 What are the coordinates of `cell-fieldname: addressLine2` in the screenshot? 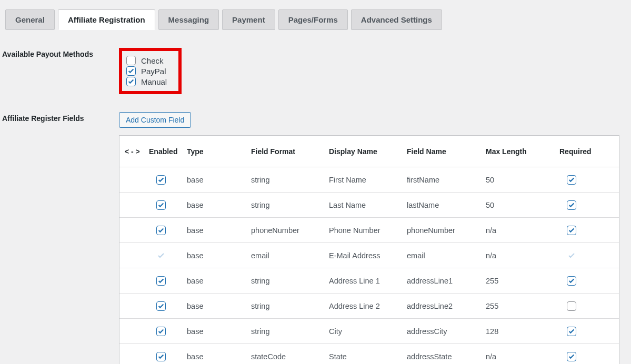 It's located at (446, 306).